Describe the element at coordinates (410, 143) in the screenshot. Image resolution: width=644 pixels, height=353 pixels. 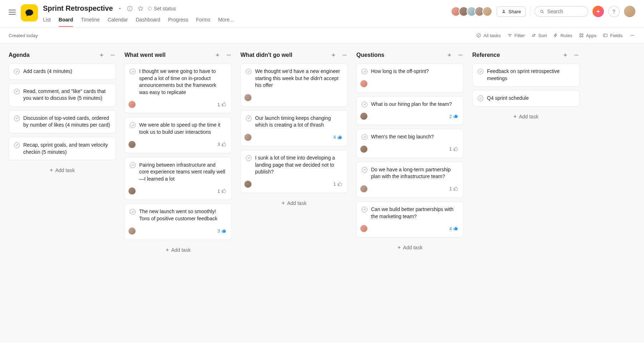
I see `task-card: When's the next big launch?1` at that location.